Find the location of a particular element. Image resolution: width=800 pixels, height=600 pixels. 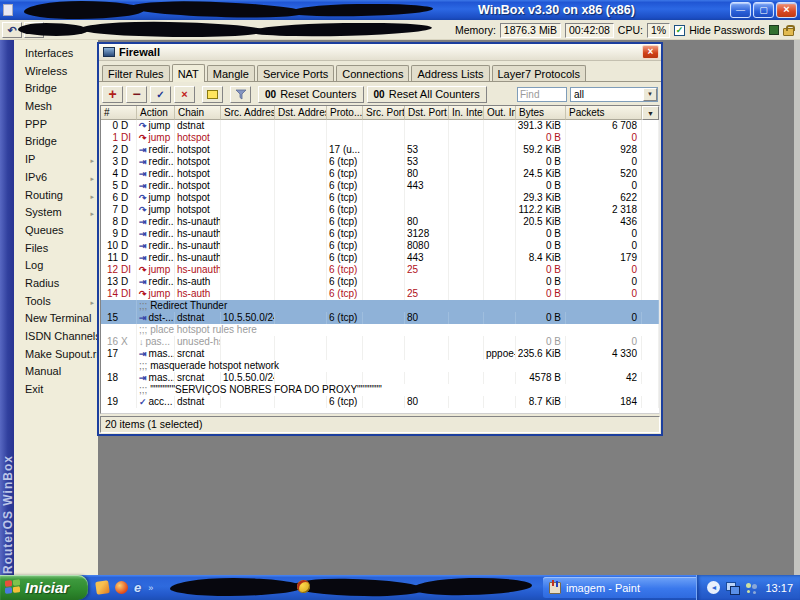

tab-nat: NAT is located at coordinates (188, 73).